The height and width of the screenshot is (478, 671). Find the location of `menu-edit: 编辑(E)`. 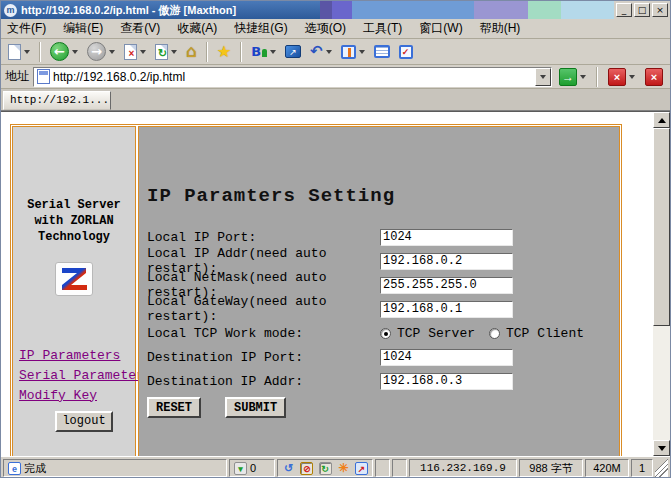

menu-edit: 编辑(E) is located at coordinates (83, 28).